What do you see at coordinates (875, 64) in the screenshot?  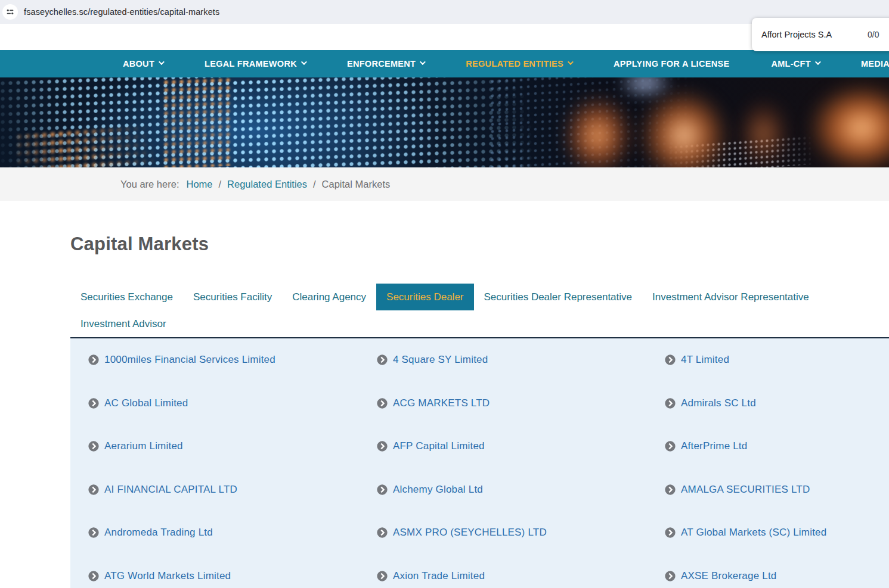 I see `nav-item-media-corner: MEDIA CORNER` at bounding box center [875, 64].